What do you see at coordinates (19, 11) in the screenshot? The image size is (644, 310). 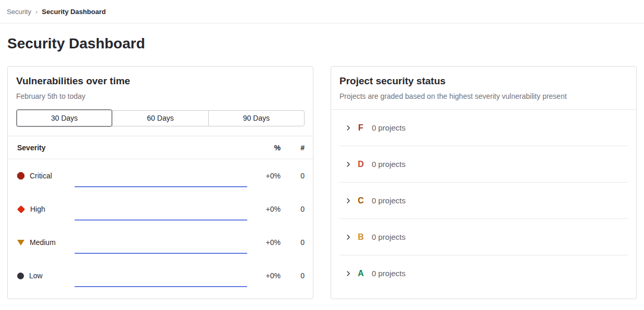 I see `breadcrumb-item-security: Security` at bounding box center [19, 11].